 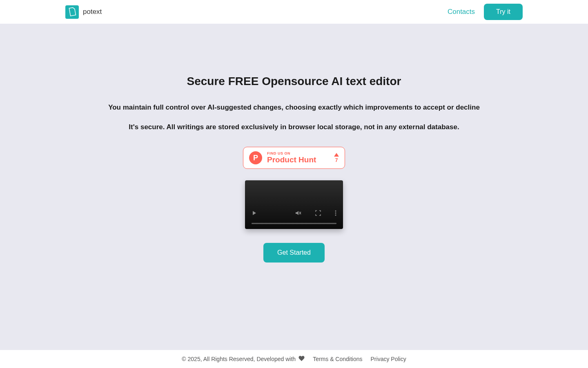 I want to click on product-hunt-badge: P FIND US ON Product Hunt 7, so click(x=294, y=158).